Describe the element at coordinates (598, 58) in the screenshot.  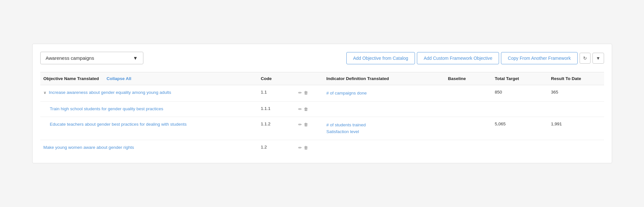
I see `chevron-down-icon: ▼` at that location.